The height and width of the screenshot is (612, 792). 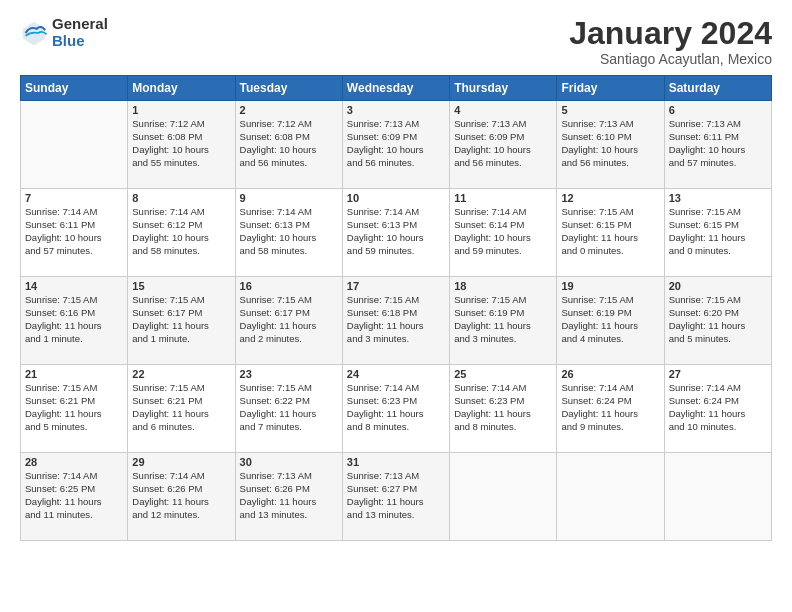 What do you see at coordinates (182, 497) in the screenshot?
I see `table-row: 29Sunrise: 7:14 AM Sunset: 6:26 PM Dayli…` at bounding box center [182, 497].